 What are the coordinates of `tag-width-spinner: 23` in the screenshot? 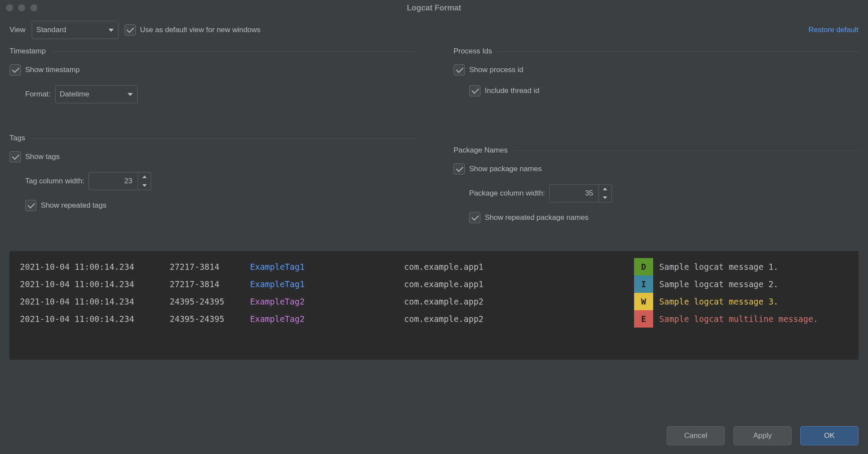 It's located at (120, 181).